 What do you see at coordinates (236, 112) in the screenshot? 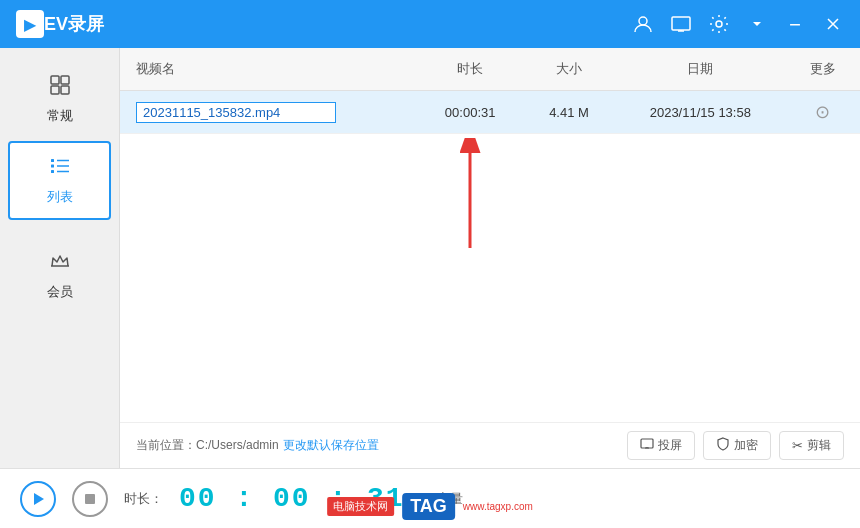
I see `file-name-input` at bounding box center [236, 112].